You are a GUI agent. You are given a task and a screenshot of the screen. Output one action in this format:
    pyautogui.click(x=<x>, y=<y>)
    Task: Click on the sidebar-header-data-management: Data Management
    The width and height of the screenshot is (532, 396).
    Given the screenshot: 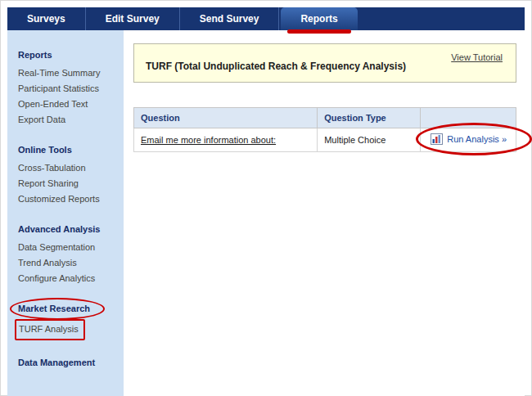 What is the action you would take?
    pyautogui.click(x=56, y=362)
    